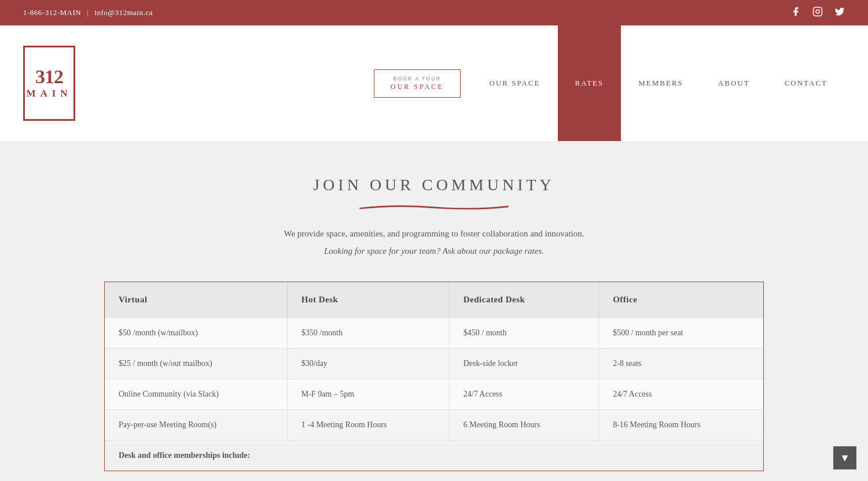  Describe the element at coordinates (196, 394) in the screenshot. I see `cell-virtual-3: Online Community (via Slack)` at that location.